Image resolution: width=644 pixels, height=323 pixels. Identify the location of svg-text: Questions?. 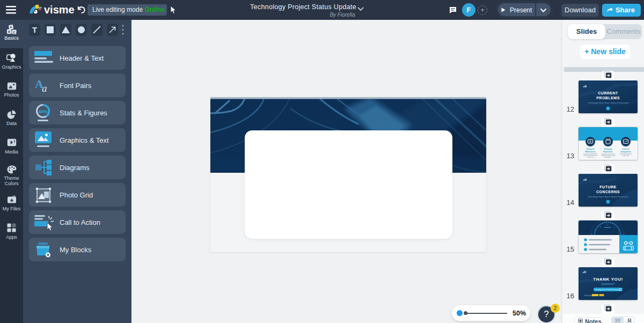
(608, 284).